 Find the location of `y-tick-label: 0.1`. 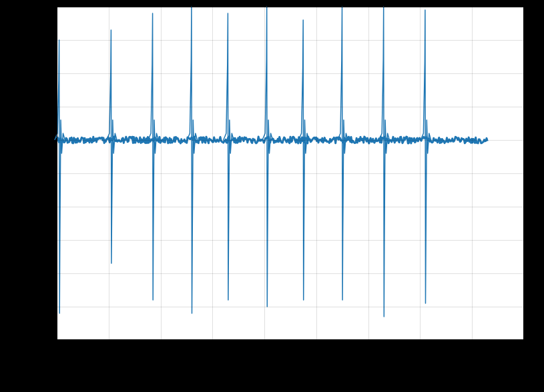

y-tick-label: 0.1 is located at coordinates (43, 107).